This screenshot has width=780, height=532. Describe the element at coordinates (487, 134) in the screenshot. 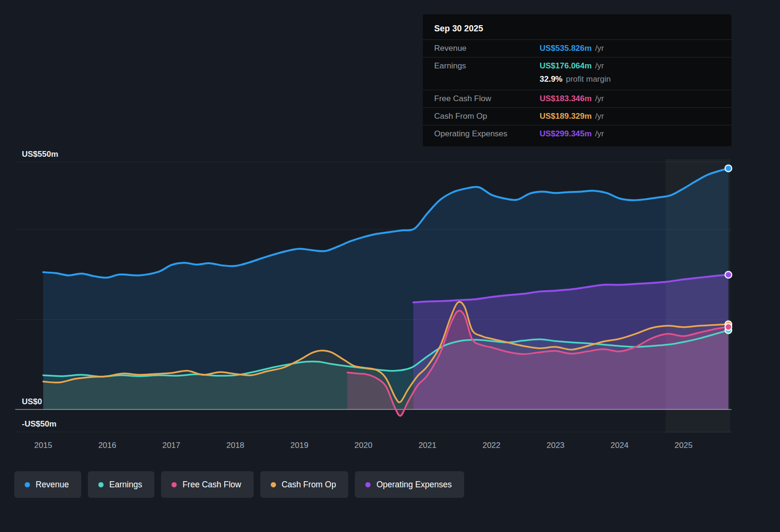

I see `tooltip-label: Operating Expenses` at that location.